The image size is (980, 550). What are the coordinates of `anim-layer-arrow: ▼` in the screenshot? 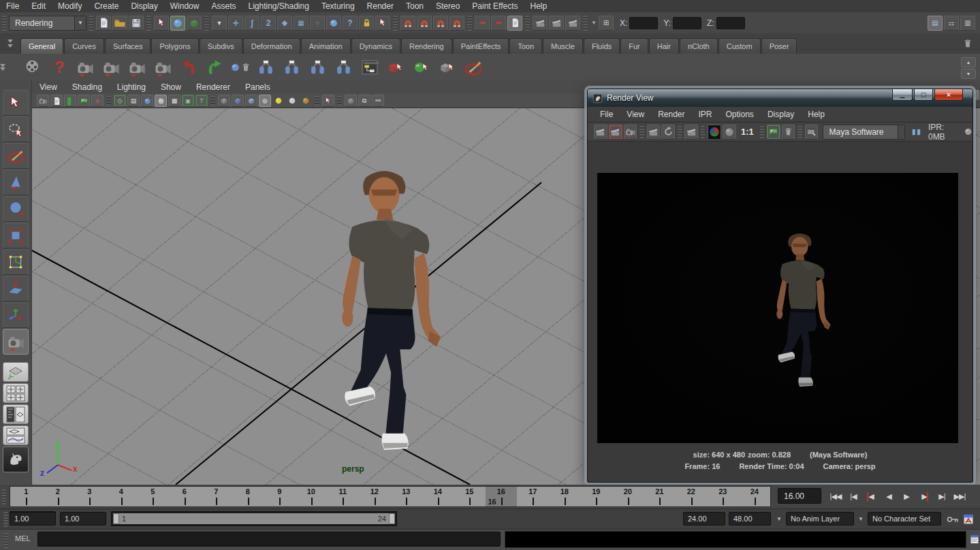 It's located at (861, 519).